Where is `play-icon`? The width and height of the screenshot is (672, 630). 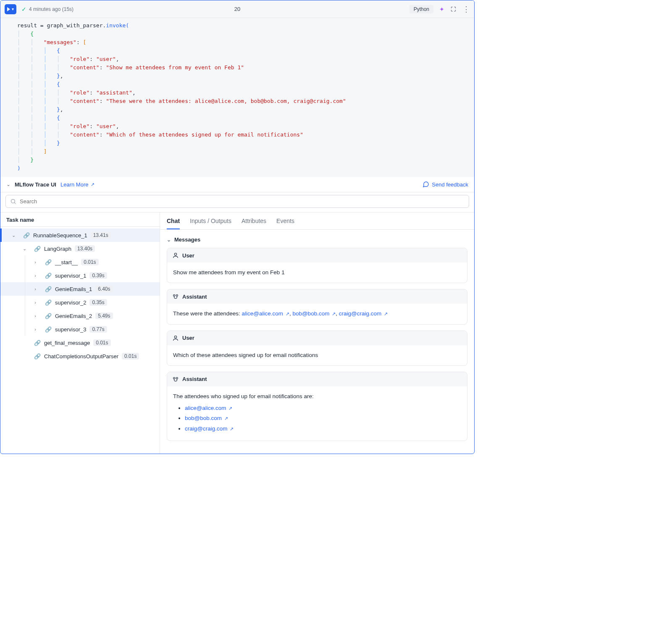 play-icon is located at coordinates (8, 9).